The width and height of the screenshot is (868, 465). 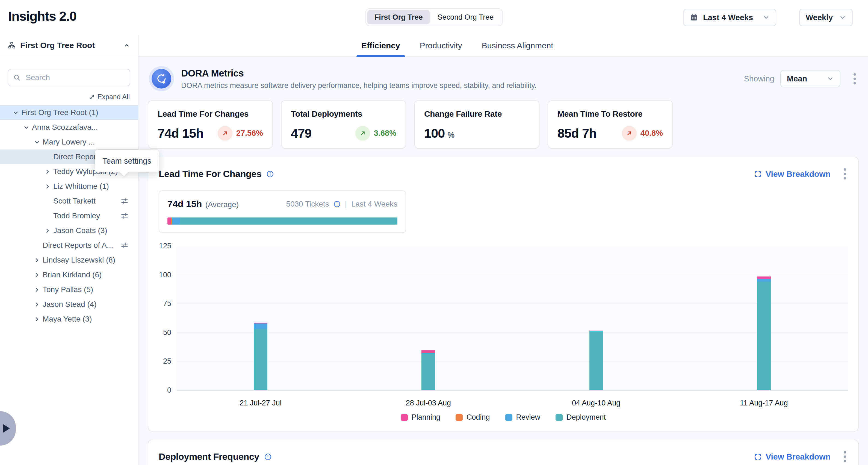 What do you see at coordinates (503, 124) in the screenshot?
I see `metric-cards: Lead Time For Changes74d 15h27.56%Total …` at bounding box center [503, 124].